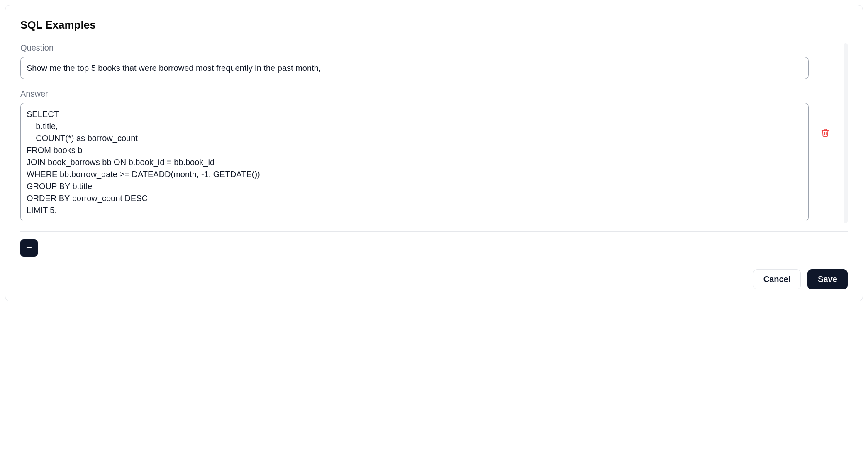  What do you see at coordinates (846, 133) in the screenshot?
I see `scrollbar-track` at bounding box center [846, 133].